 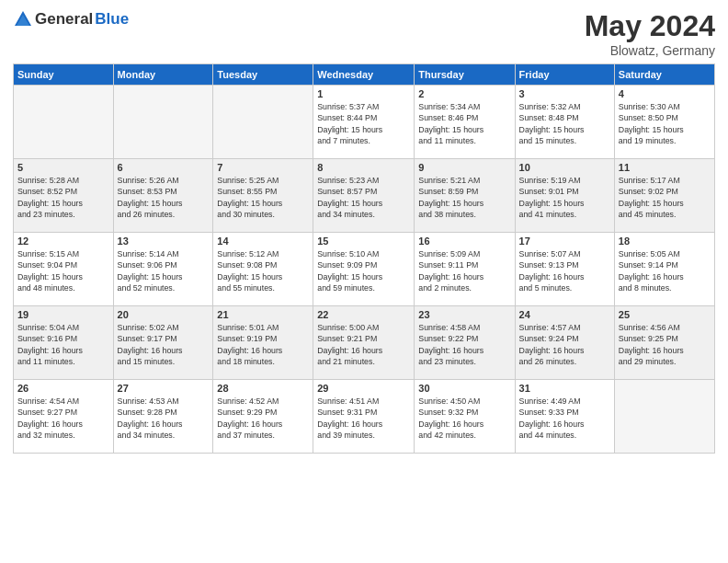 What do you see at coordinates (364, 343) in the screenshot?
I see `calendar-cell: 22Sunrise: 5:00 AM Sunset: 9:21 PM Dayli…` at bounding box center [364, 343].